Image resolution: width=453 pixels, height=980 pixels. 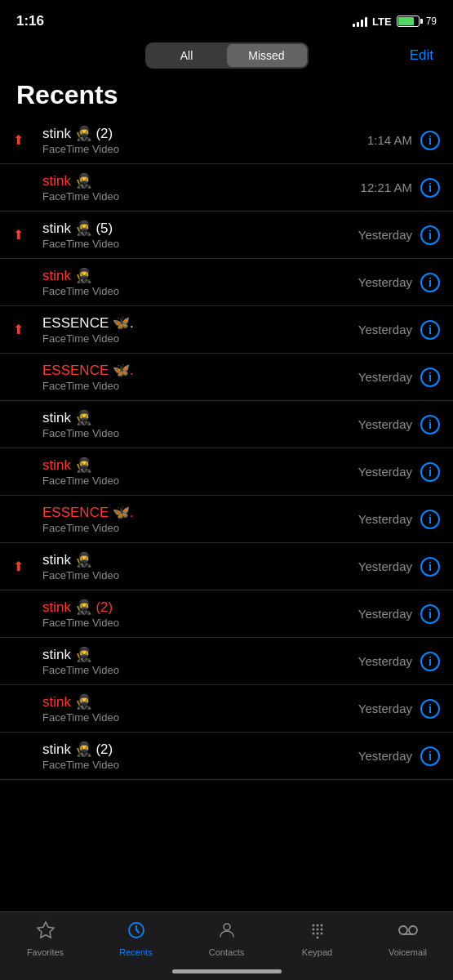 What do you see at coordinates (395, 21) in the screenshot?
I see `status-icons: LTE 79` at bounding box center [395, 21].